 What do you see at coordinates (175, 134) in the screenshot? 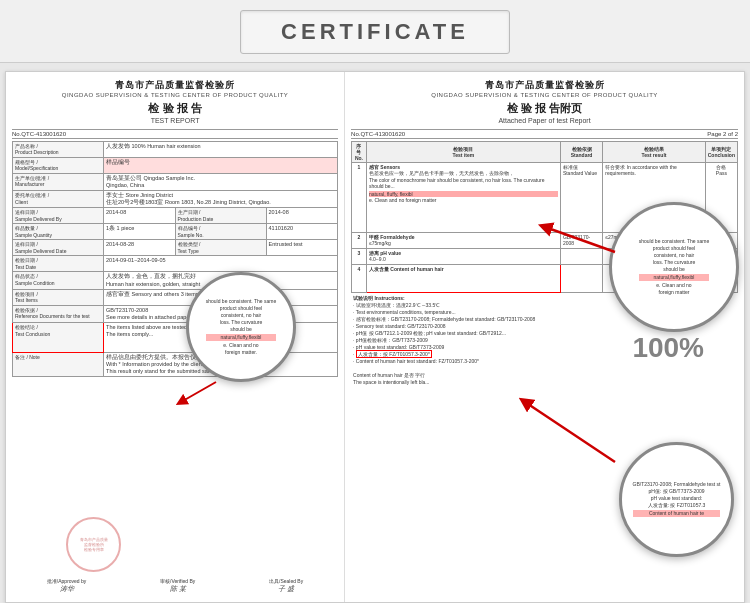
I see `left-doc-no: No.QTC-413001620` at bounding box center [175, 134].